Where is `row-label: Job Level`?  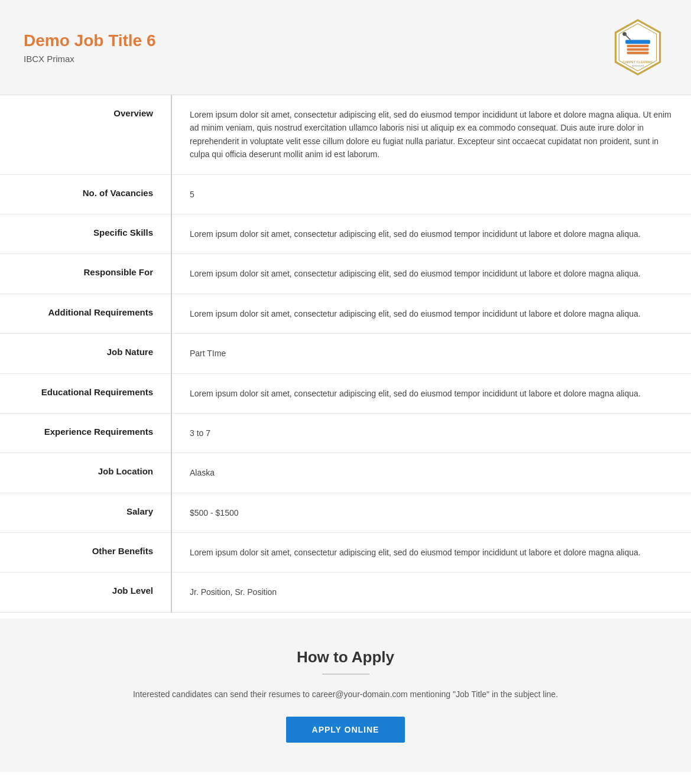
row-label: Job Level is located at coordinates (86, 592).